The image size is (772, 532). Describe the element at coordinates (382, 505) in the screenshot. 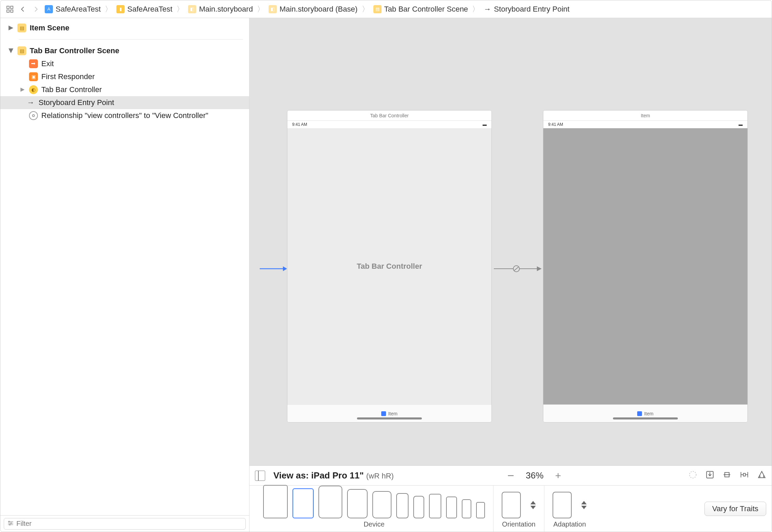

I see `device-ipad-mini` at that location.